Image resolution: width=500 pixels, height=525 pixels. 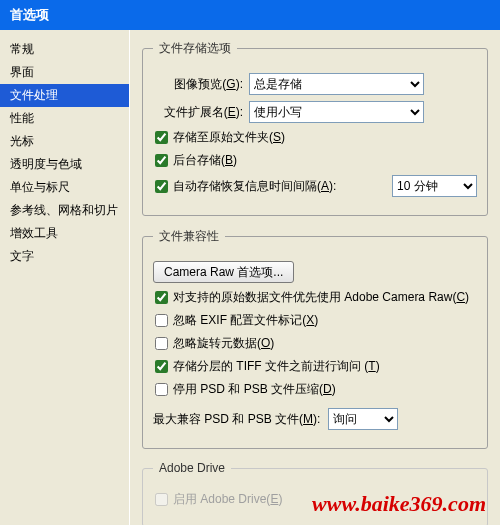 What do you see at coordinates (250, 15) in the screenshot?
I see `window-title: 首选项` at bounding box center [250, 15].